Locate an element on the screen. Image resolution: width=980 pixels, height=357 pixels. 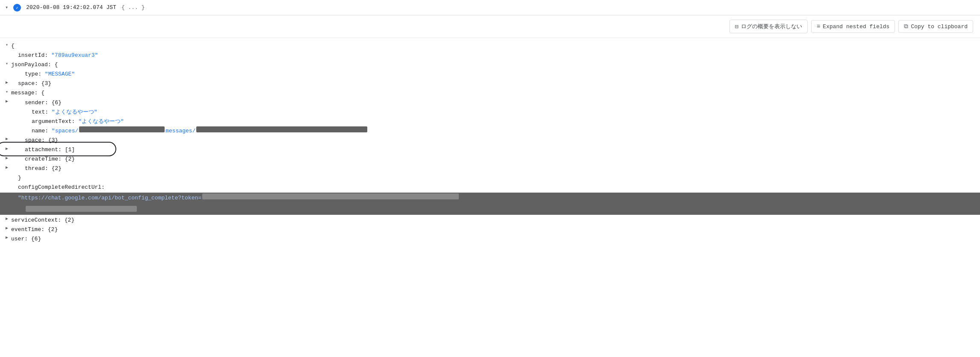
configcomplete-key: configCompleteRedirectUrl: is located at coordinates (58, 187).